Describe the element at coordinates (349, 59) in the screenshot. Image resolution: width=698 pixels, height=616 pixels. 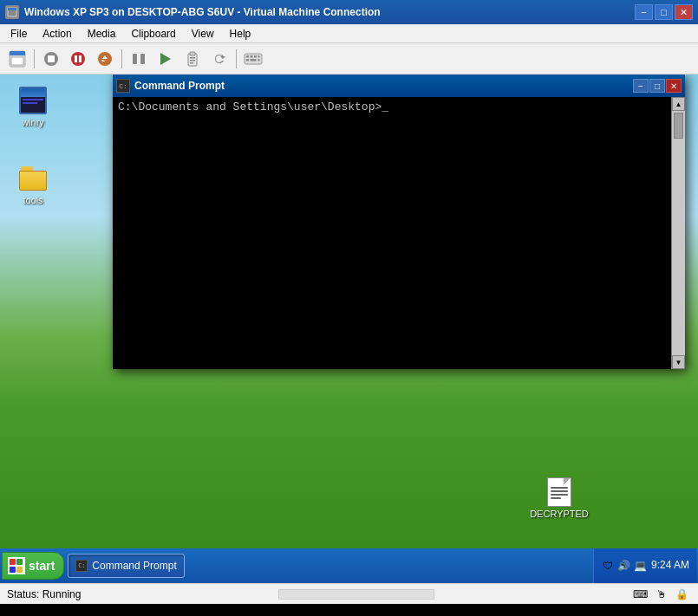
I see `vm-toolbar` at that location.